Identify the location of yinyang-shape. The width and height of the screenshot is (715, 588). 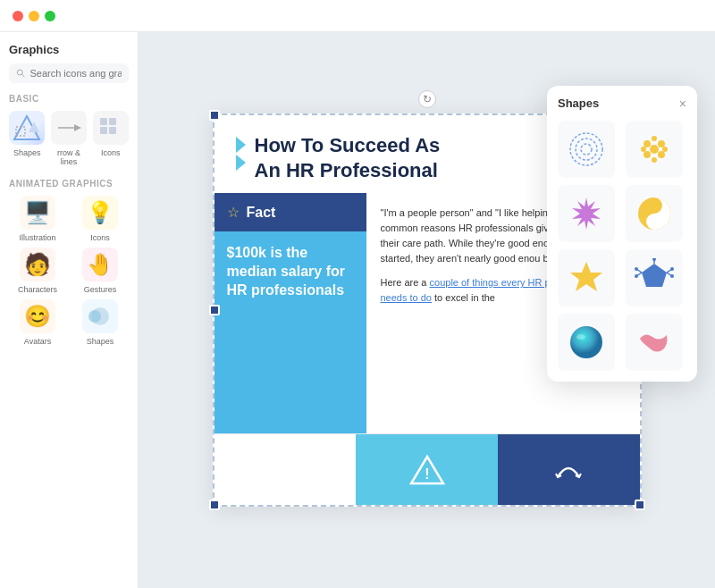
(654, 214).